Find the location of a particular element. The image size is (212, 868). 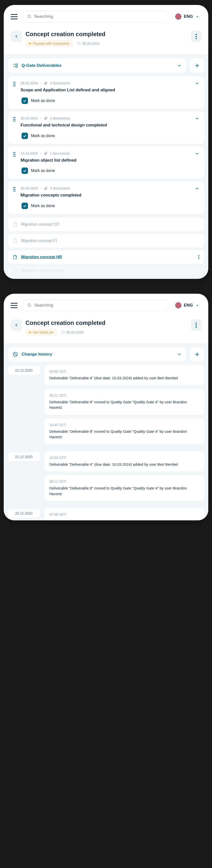

history-item: 07:58 CET: is located at coordinates (124, 514).